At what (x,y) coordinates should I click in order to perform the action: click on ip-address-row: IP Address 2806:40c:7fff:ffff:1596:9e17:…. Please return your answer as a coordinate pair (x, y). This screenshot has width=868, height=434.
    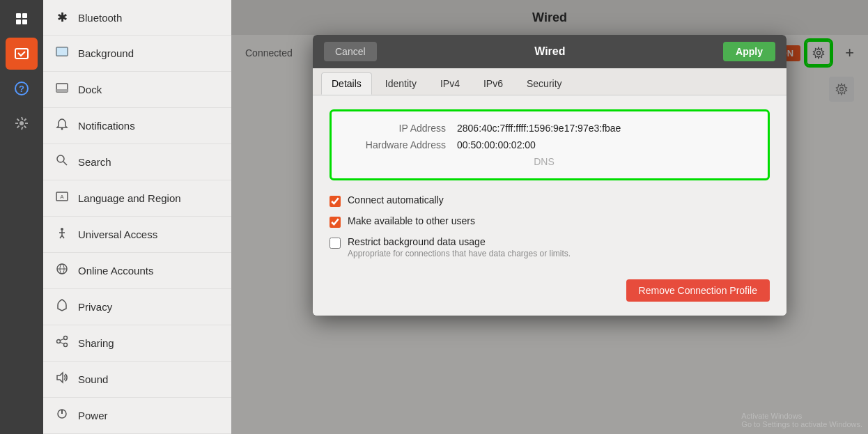
    Looking at the image, I should click on (550, 128).